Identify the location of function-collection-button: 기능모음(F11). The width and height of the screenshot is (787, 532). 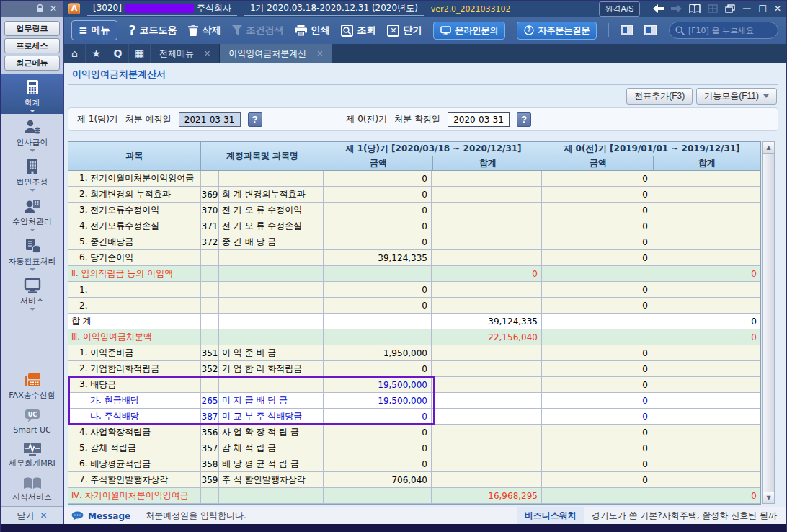
(737, 97).